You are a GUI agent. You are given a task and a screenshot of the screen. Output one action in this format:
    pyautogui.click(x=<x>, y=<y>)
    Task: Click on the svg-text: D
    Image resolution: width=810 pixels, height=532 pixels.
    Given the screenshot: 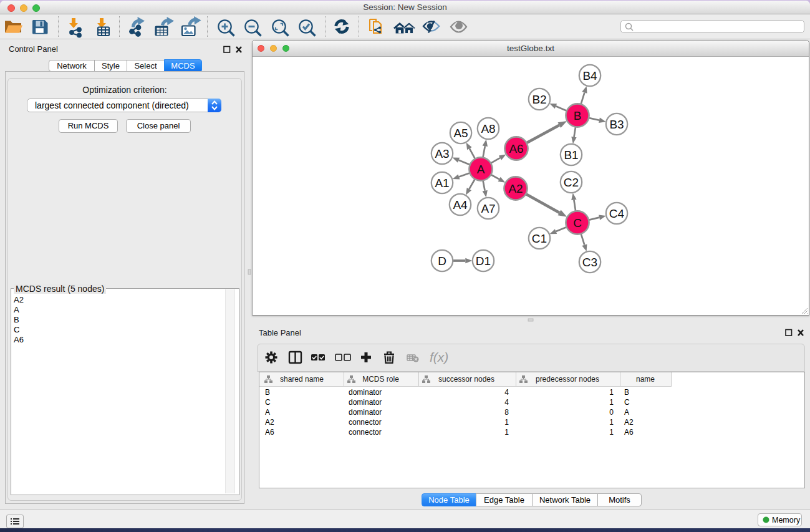 What is the action you would take?
    pyautogui.click(x=442, y=261)
    